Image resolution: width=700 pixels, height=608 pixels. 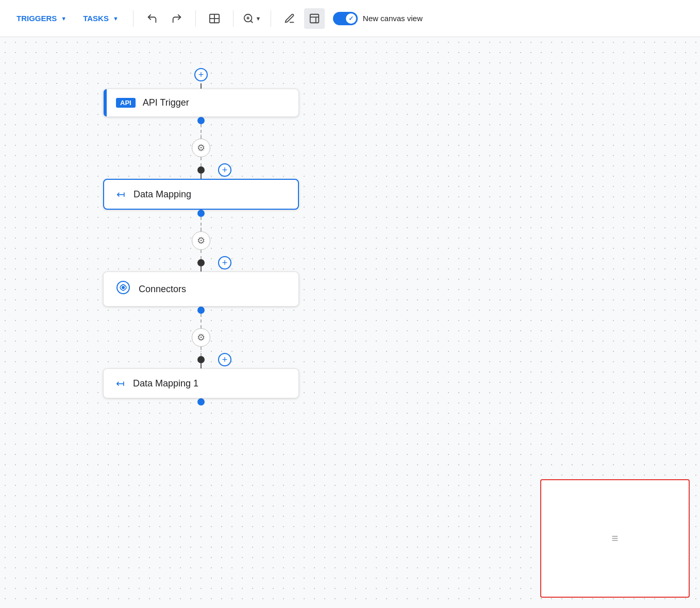 I want to click on connector-dm-to-conn: ⚙ +, so click(x=201, y=241).